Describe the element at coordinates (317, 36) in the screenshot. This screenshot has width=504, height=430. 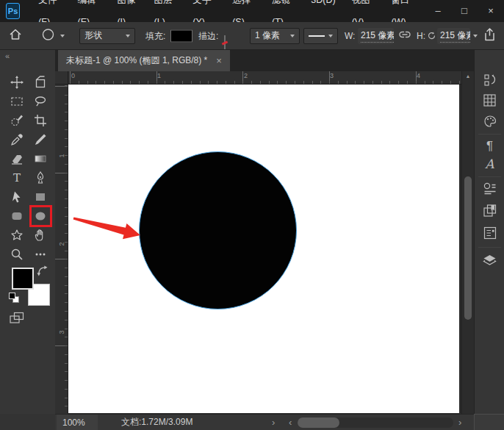
I see `solid-line-icon` at that location.